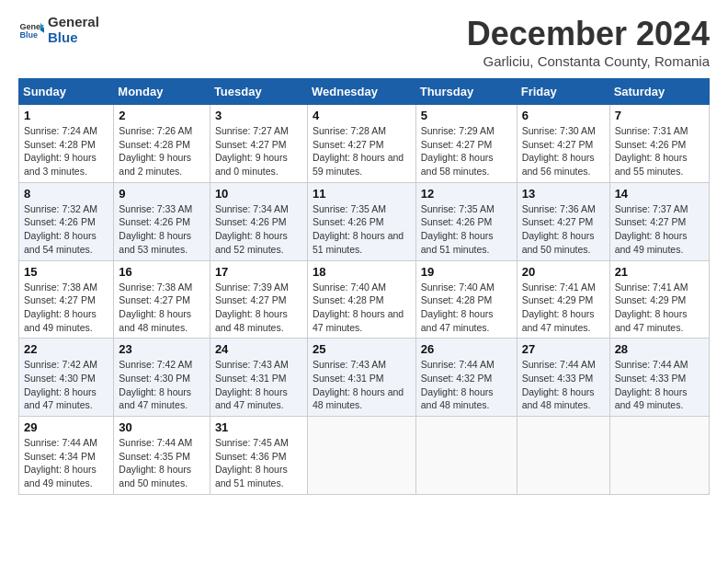 The height and width of the screenshot is (563, 728). Describe the element at coordinates (361, 300) in the screenshot. I see `calendar-cell: 18 Sunrise: 7:40 AM Sunset: 4:28 PM Dayl…` at that location.